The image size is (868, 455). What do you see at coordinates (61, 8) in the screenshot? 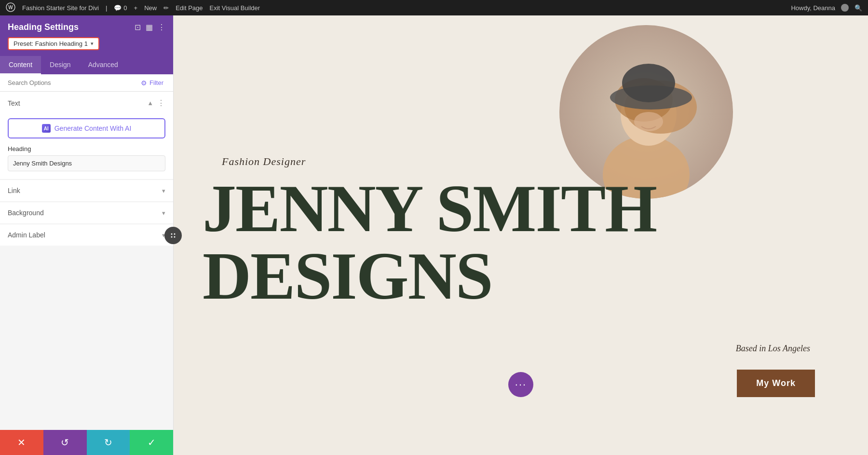
I see `site-name: Fashion Starter Site for Divi` at bounding box center [61, 8].